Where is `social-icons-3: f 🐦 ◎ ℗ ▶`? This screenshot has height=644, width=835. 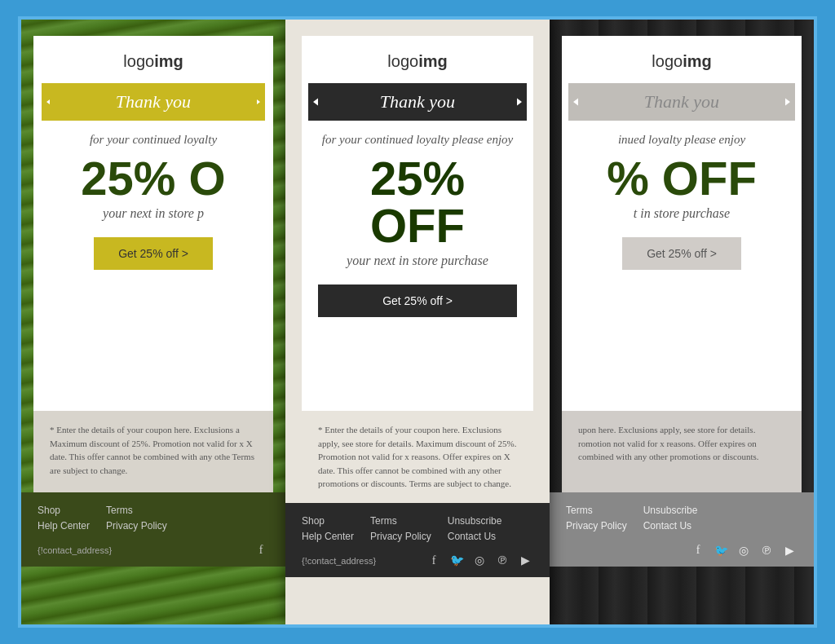 social-icons-3: f 🐦 ◎ ℗ ▶ is located at coordinates (744, 550).